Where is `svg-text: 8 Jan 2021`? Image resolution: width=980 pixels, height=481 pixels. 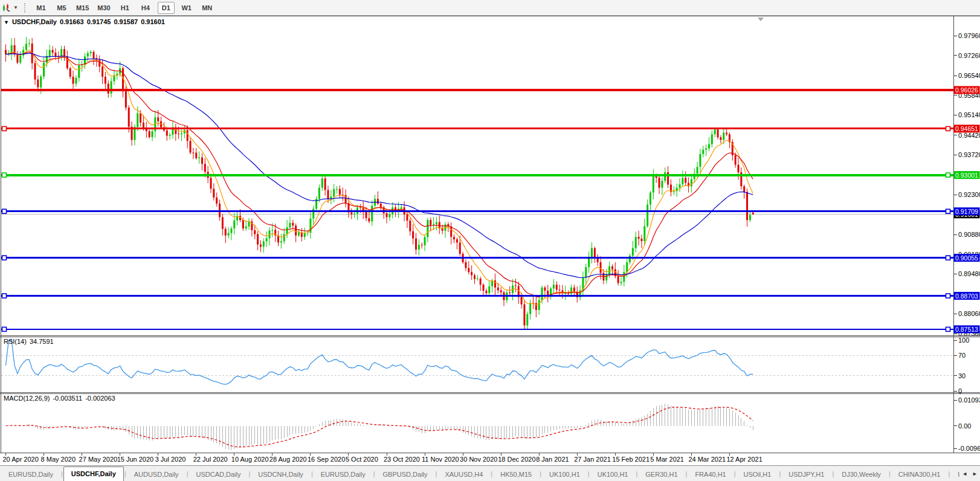
svg-text: 8 Jan 2021 is located at coordinates (552, 459).